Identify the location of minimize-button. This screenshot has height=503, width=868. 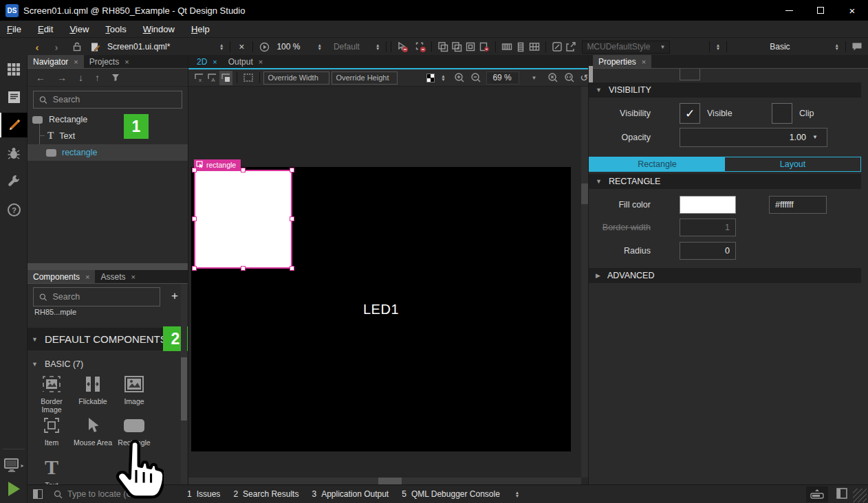
(789, 10).